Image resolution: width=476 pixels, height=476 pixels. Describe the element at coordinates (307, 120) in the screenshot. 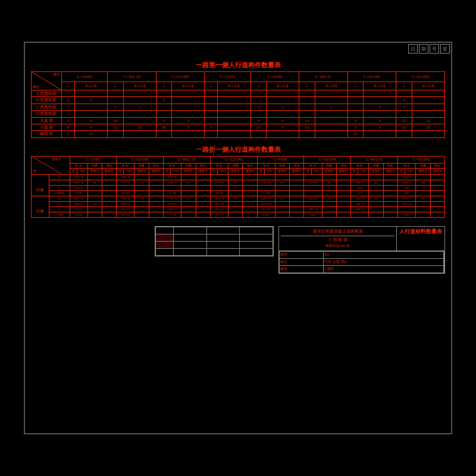

I see `cell: 14` at that location.